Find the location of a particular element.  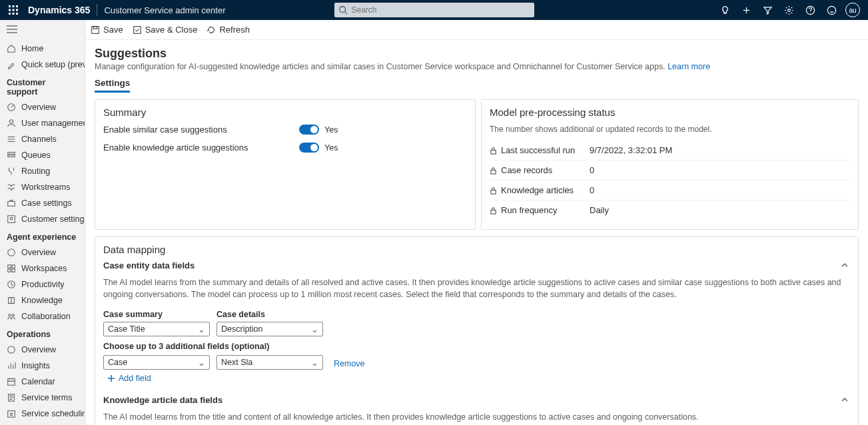

filter-icon is located at coordinates (767, 10).